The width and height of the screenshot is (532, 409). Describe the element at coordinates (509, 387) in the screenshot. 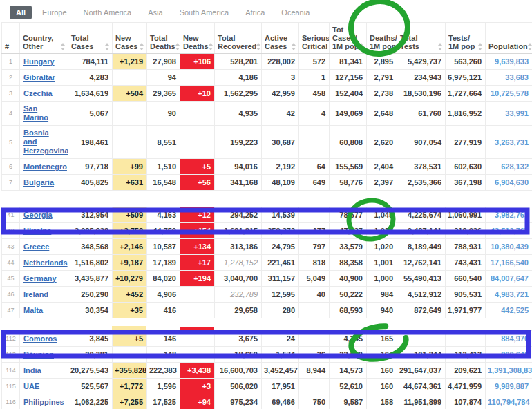

I see `population-cell: 9,989,887` at that location.